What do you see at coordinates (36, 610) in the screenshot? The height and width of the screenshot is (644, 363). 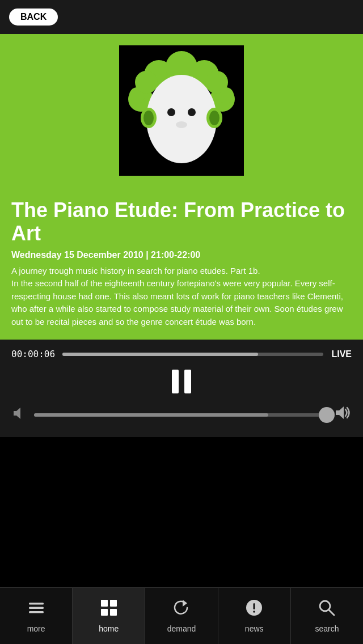 I see `bars-icon` at bounding box center [36, 610].